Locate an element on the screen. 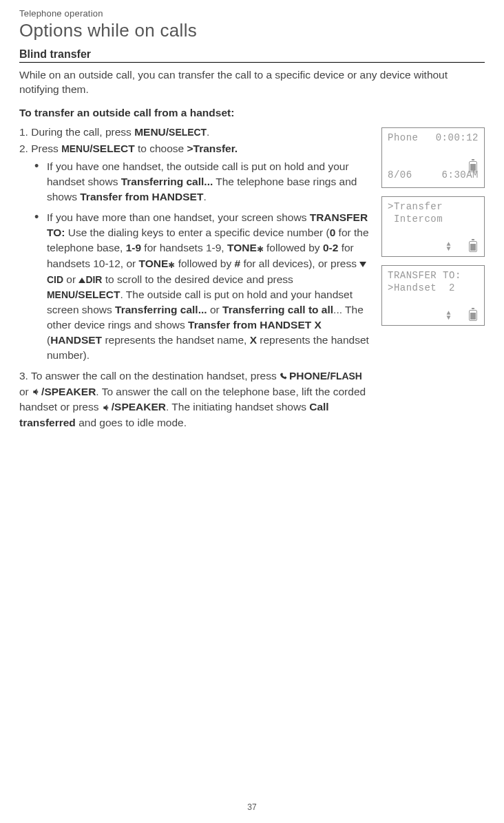  bold: >Transfer. is located at coordinates (213, 149).